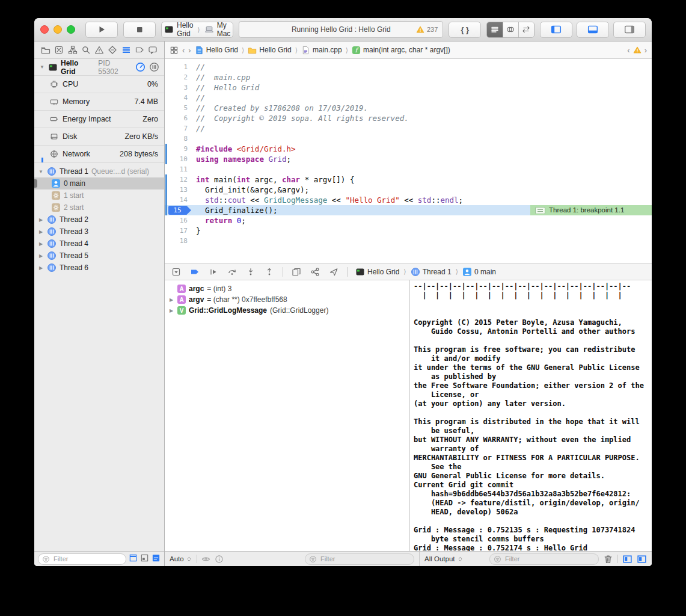 The width and height of the screenshot is (686, 616). What do you see at coordinates (646, 51) in the screenshot?
I see `next-issue-button: ›` at bounding box center [646, 51].